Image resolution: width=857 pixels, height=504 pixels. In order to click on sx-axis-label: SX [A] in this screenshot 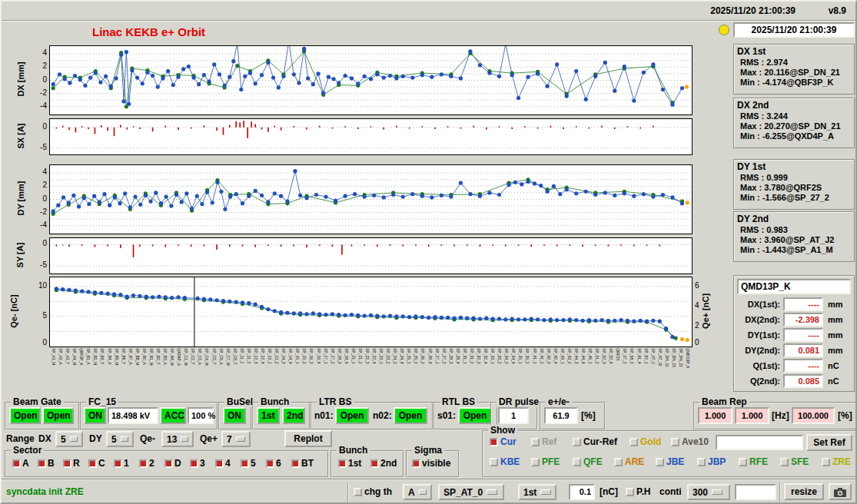, I will do `click(21, 137)`.